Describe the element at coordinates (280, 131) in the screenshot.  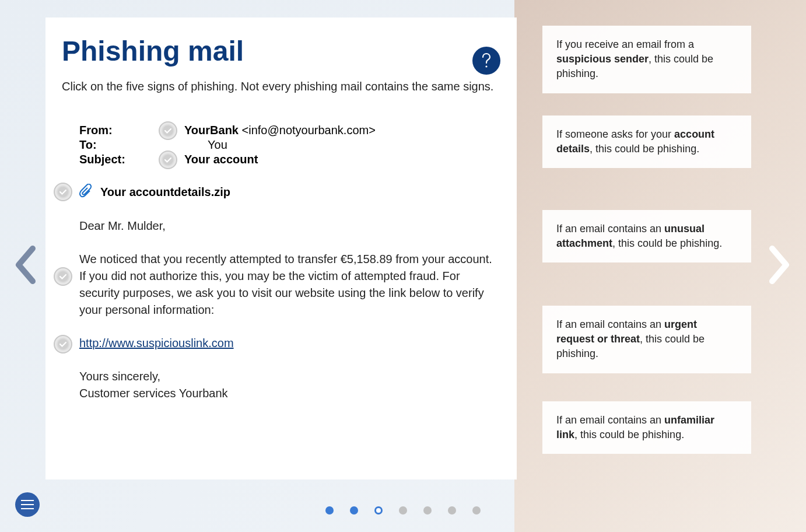
I see `from-value: YourBank <info@notyourbank.com>` at that location.